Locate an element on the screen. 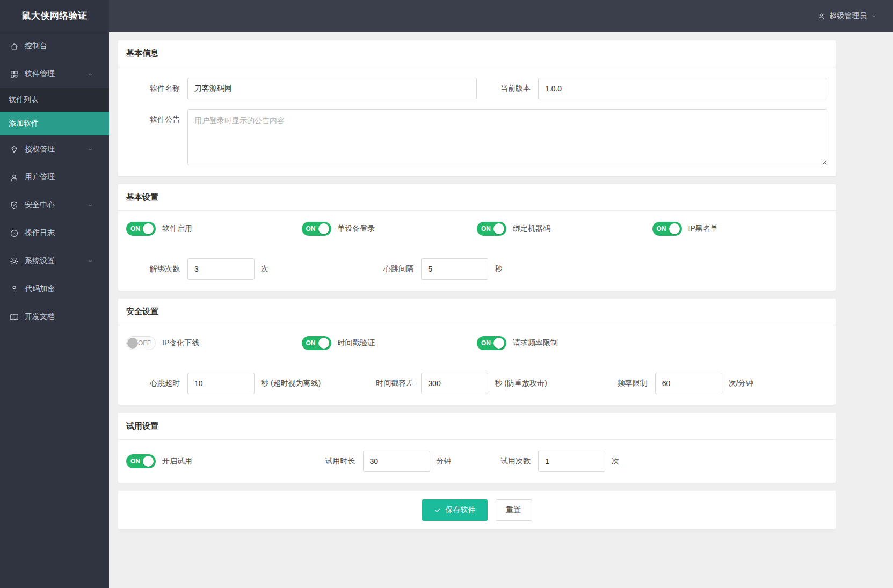  sidebar-item-operation-log: 操作日志 is located at coordinates (55, 233).